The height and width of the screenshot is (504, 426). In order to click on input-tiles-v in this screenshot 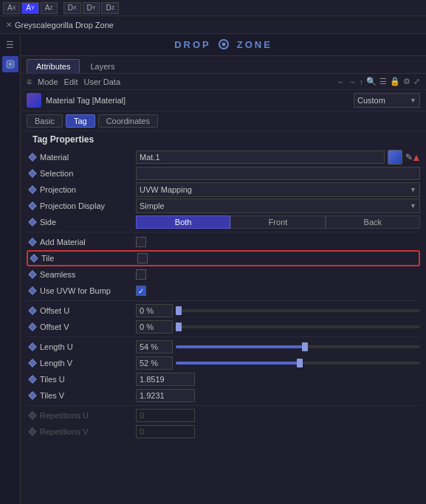, I will do `click(165, 396)`.